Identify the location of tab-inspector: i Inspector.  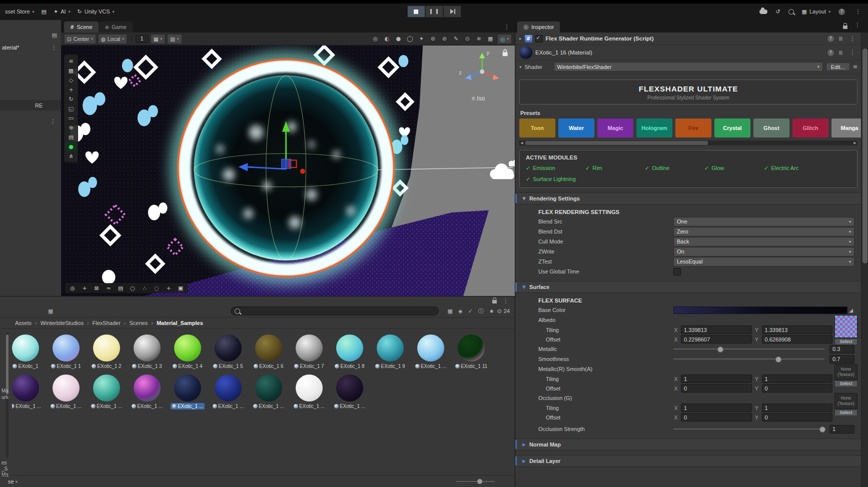
(538, 27).